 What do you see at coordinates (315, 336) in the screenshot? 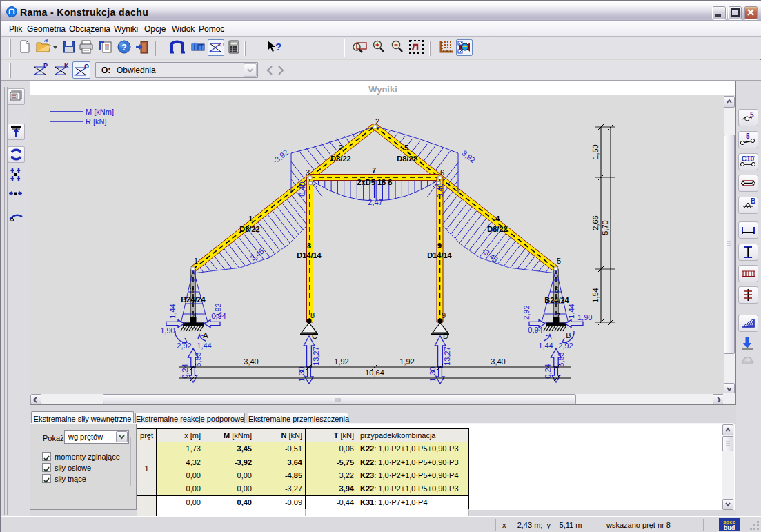
I see `svg-text: C` at bounding box center [315, 336].